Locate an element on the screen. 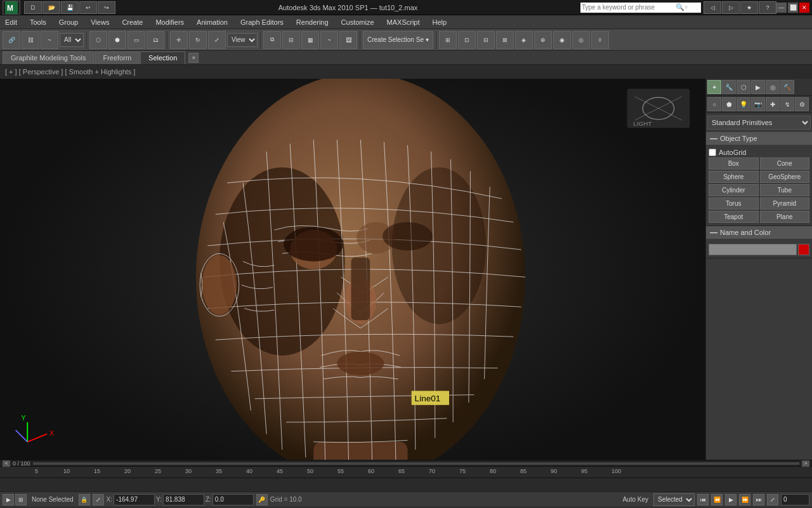 The width and height of the screenshot is (812, 508). help-btn: ? is located at coordinates (768, 8).